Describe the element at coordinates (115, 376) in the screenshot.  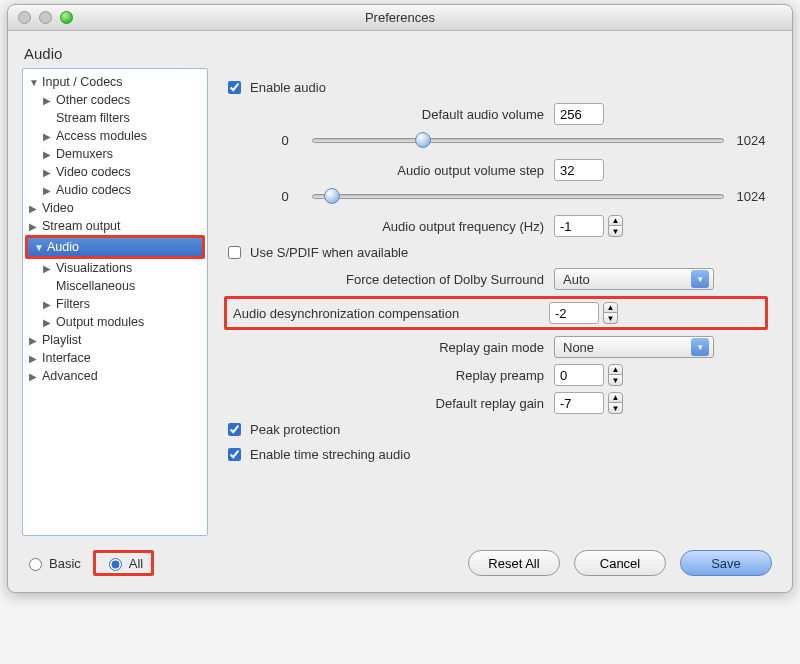
I see `tree-item: ▶Advanced` at that location.